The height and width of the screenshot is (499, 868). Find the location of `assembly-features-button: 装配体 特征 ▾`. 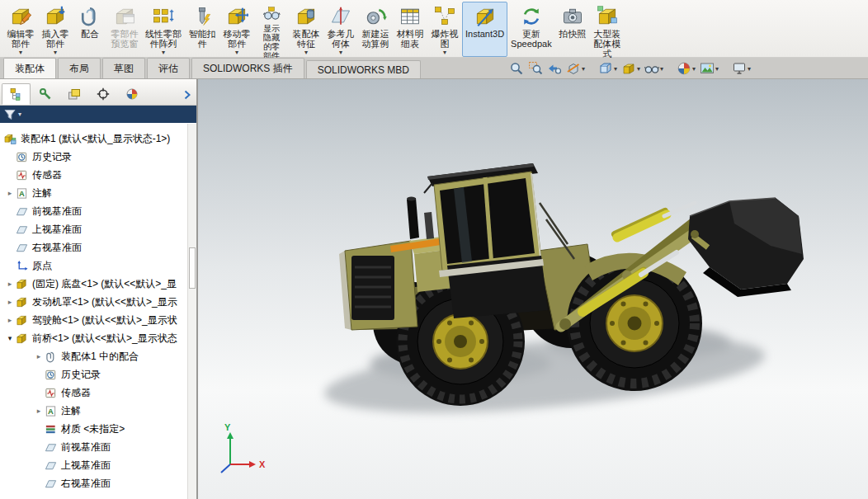

assembly-features-button: 装配体 特征 ▾ is located at coordinates (306, 30).